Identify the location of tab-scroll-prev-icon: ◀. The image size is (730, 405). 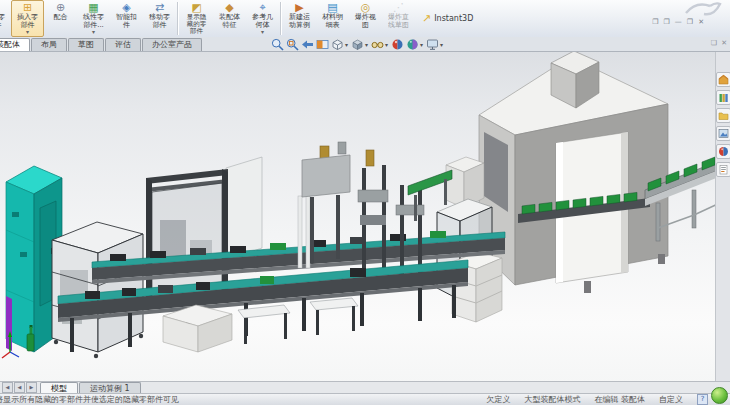
(20, 388).